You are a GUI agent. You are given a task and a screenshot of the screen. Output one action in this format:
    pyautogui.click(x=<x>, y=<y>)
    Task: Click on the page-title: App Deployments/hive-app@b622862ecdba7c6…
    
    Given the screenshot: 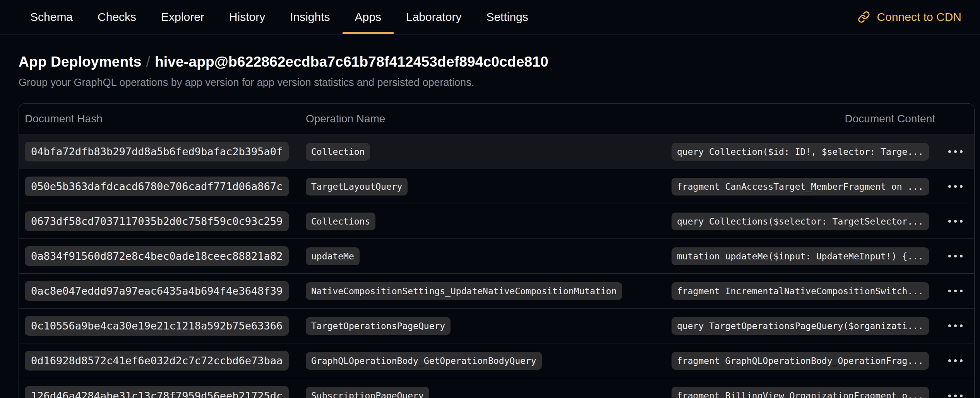 What is the action you would take?
    pyautogui.click(x=499, y=62)
    